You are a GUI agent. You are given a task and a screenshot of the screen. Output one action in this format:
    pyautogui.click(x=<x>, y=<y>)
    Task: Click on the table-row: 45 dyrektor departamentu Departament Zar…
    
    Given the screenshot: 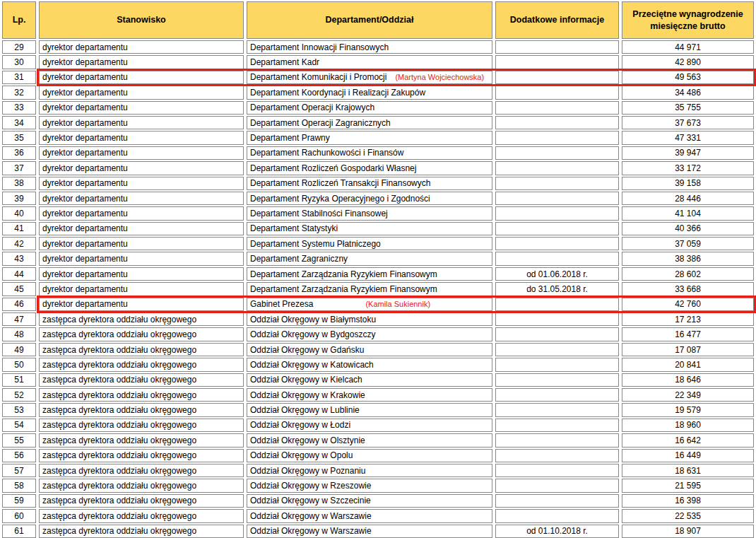 What is the action you would take?
    pyautogui.click(x=378, y=288)
    